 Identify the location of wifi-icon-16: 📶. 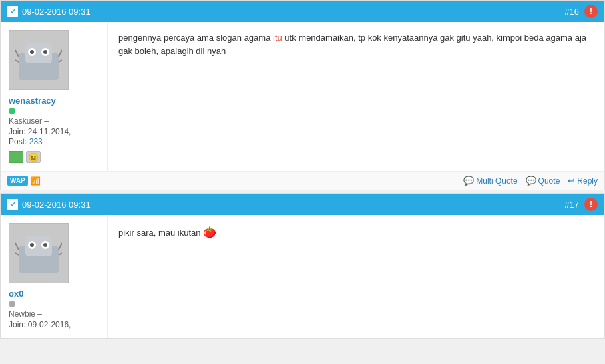
(36, 181).